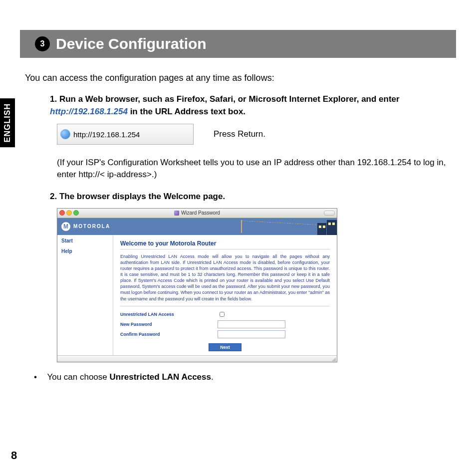 The height and width of the screenshot is (476, 476). I want to click on close-icon, so click(62, 213).